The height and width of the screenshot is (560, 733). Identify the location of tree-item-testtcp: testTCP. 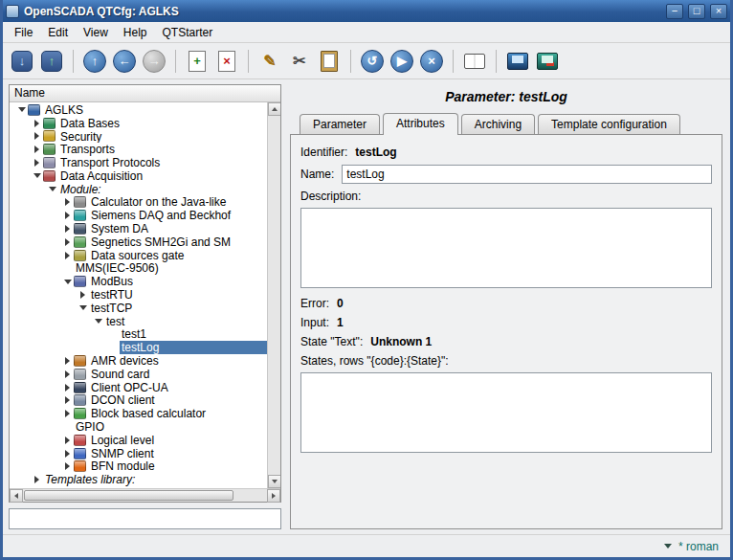
(138, 308).